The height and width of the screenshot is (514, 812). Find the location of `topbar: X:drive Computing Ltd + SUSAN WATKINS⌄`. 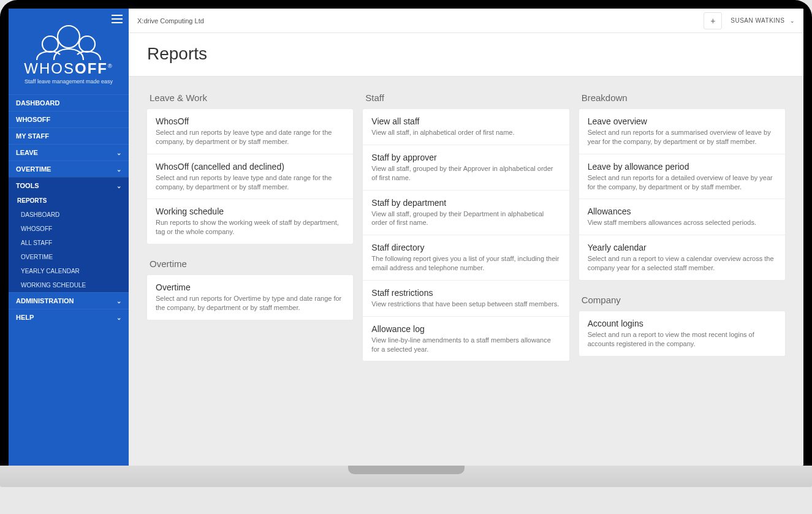

topbar: X:drive Computing Ltd + SUSAN WATKINS⌄ is located at coordinates (466, 21).